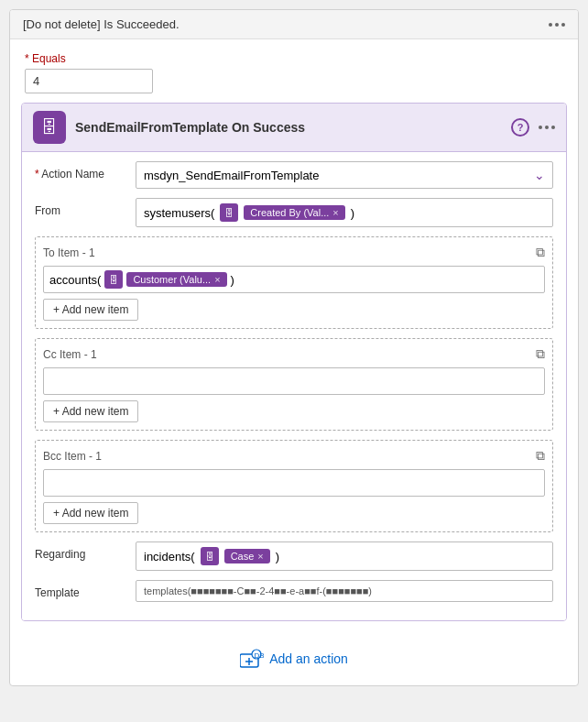 The image size is (588, 722). Describe the element at coordinates (210, 556) in the screenshot. I see `regarding-db-icon: 🗄` at that location.